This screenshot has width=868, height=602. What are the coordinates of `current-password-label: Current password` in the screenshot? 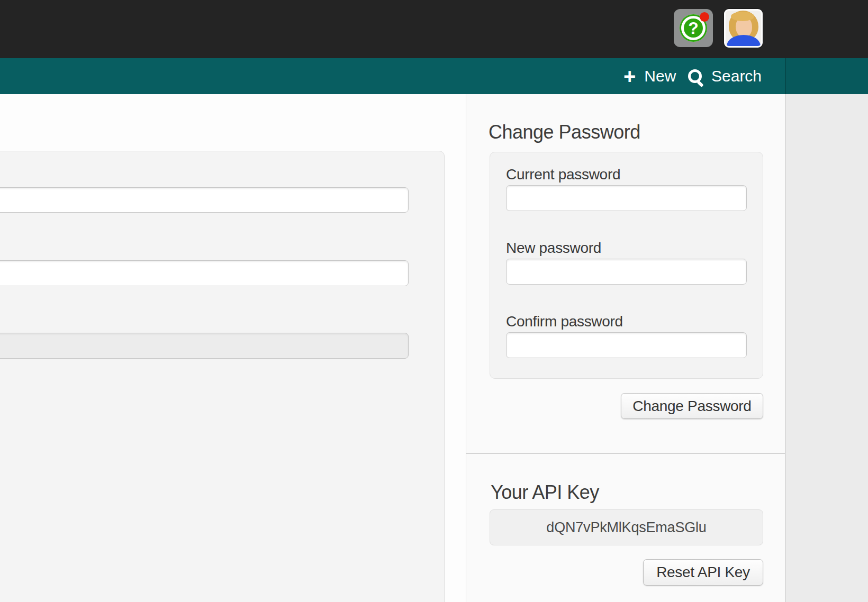 It's located at (626, 175).